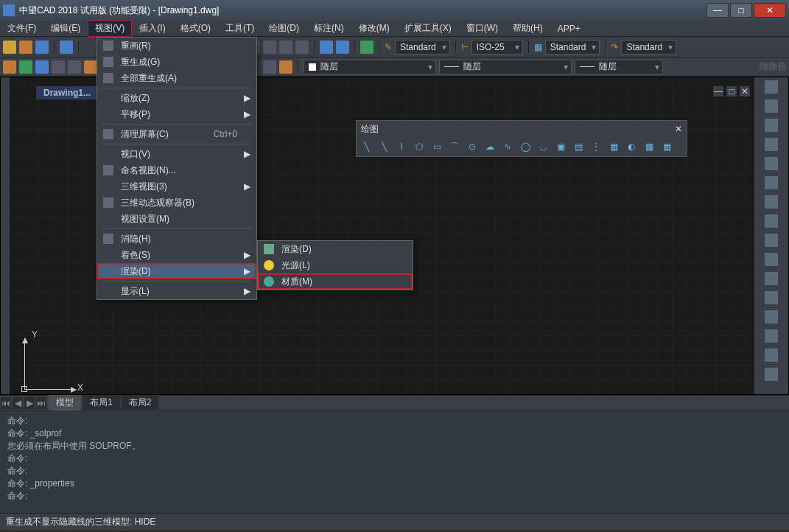 The height and width of the screenshot is (532, 789). What do you see at coordinates (770, 10) in the screenshot?
I see `close-button: ✕` at bounding box center [770, 10].